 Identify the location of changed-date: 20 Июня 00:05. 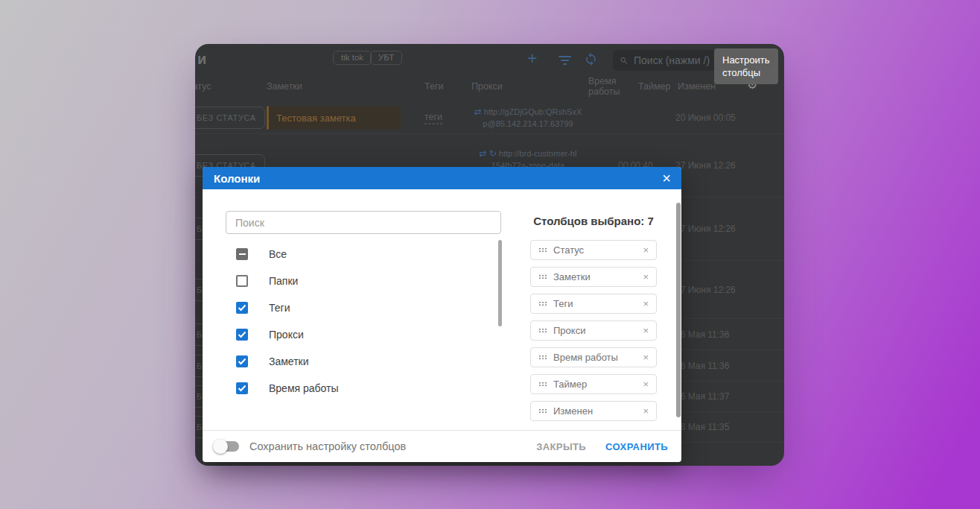
(706, 118).